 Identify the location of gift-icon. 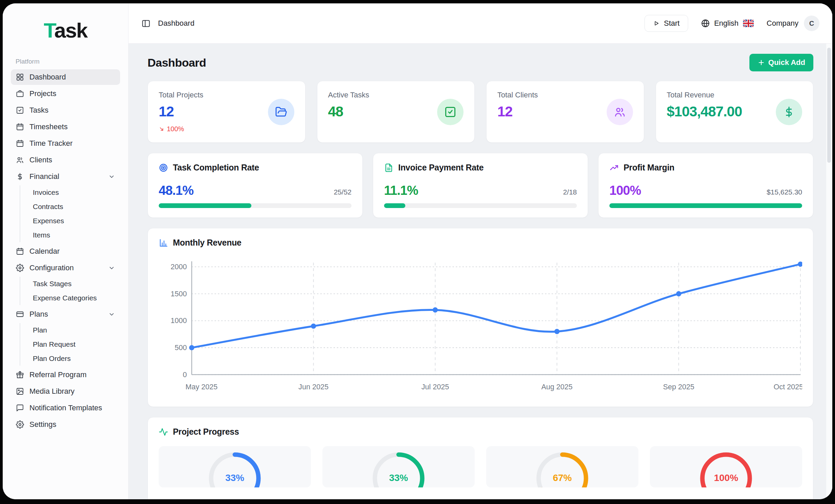
(20, 375).